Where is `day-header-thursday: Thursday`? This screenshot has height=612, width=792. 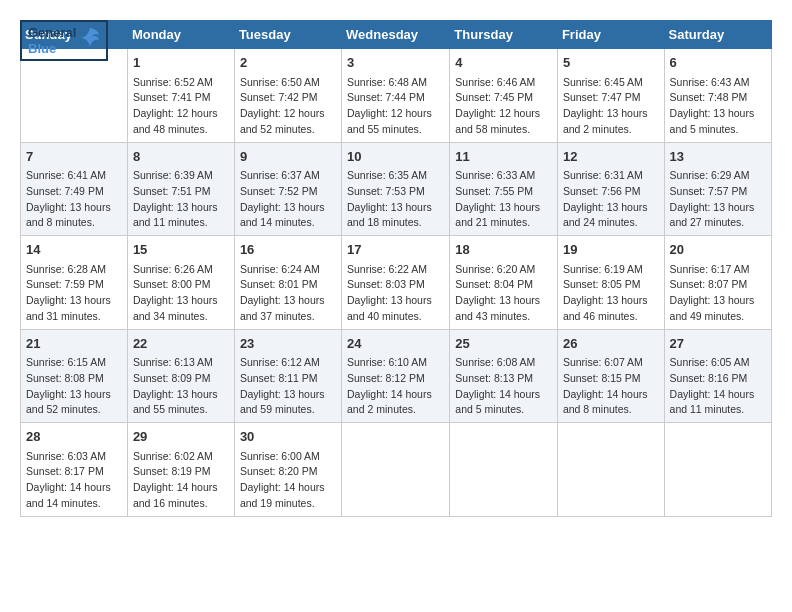 day-header-thursday: Thursday is located at coordinates (504, 35).